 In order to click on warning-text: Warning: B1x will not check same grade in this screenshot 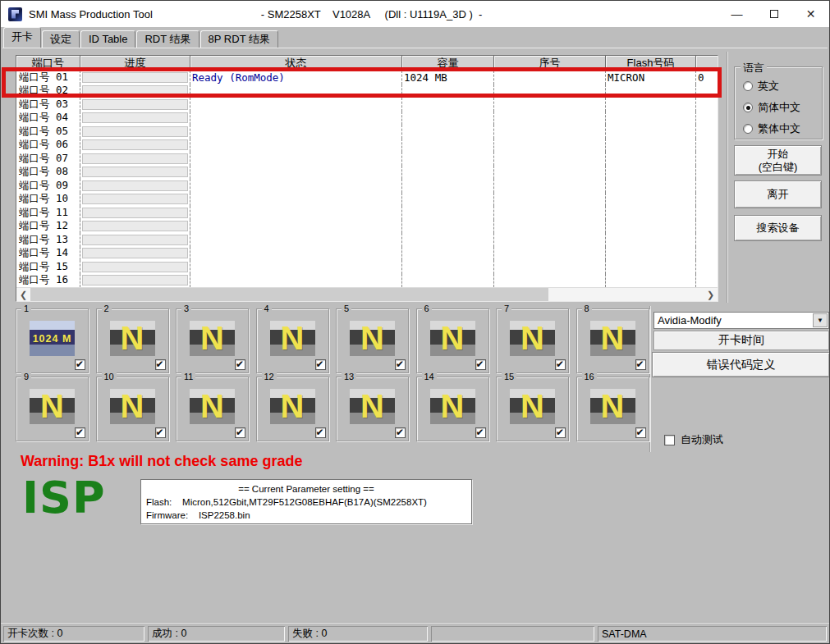, I will do `click(161, 461)`.